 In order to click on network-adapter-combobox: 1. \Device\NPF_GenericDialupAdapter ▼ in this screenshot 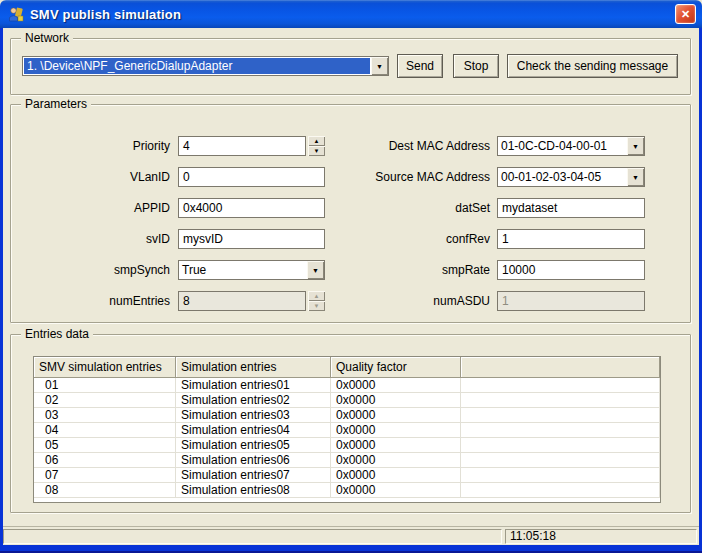, I will do `click(206, 66)`.